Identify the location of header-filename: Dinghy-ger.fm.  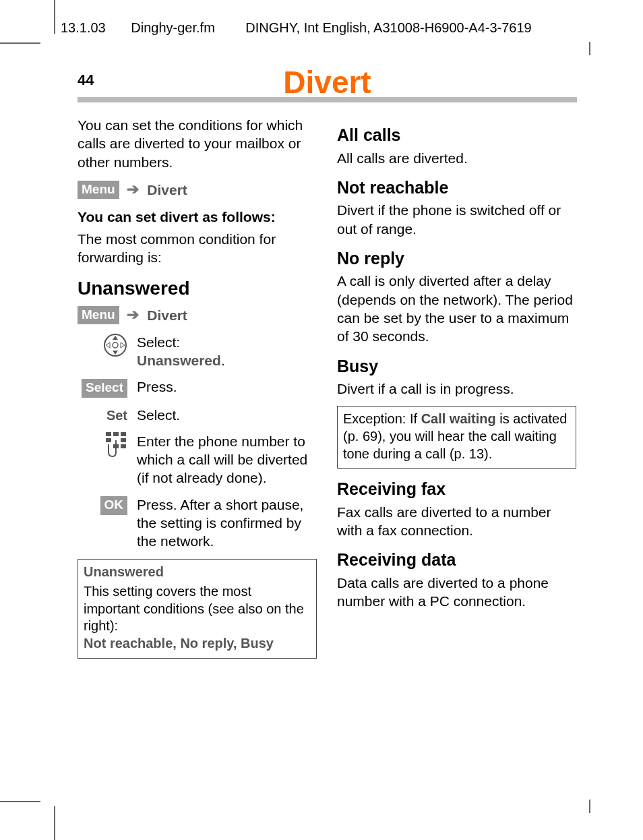
(173, 28).